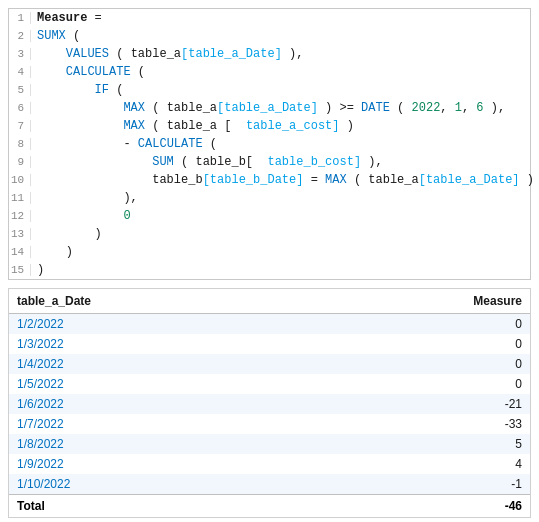 The height and width of the screenshot is (522, 539). Describe the element at coordinates (160, 302) in the screenshot. I see `col-header-date: table_a_Date` at that location.